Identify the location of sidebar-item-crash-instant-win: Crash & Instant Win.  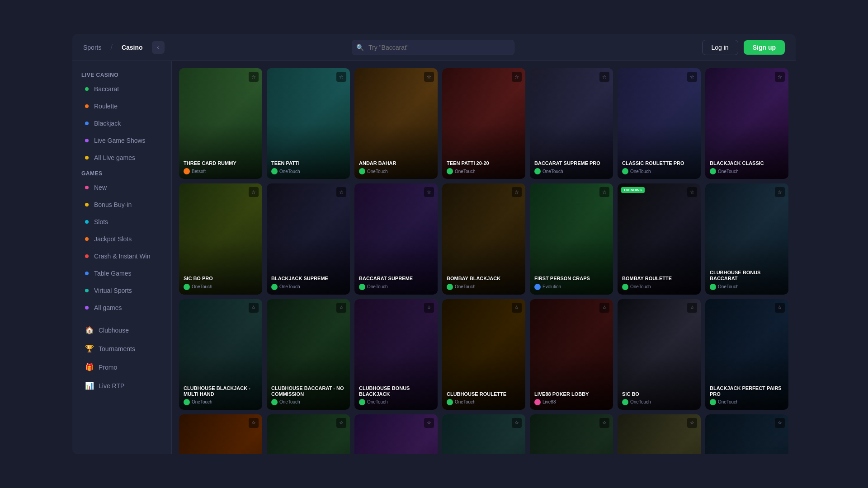
(122, 256).